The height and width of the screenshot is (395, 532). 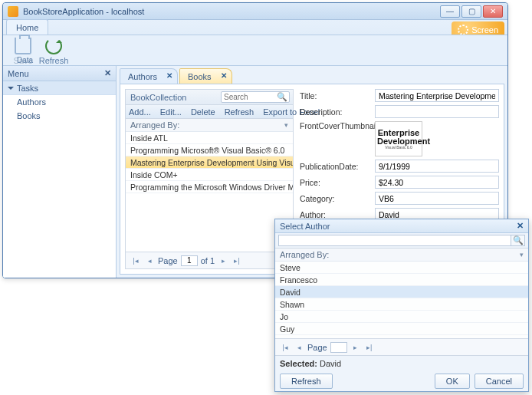 What do you see at coordinates (60, 102) in the screenshot?
I see `menu-item-authors: Authors` at bounding box center [60, 102].